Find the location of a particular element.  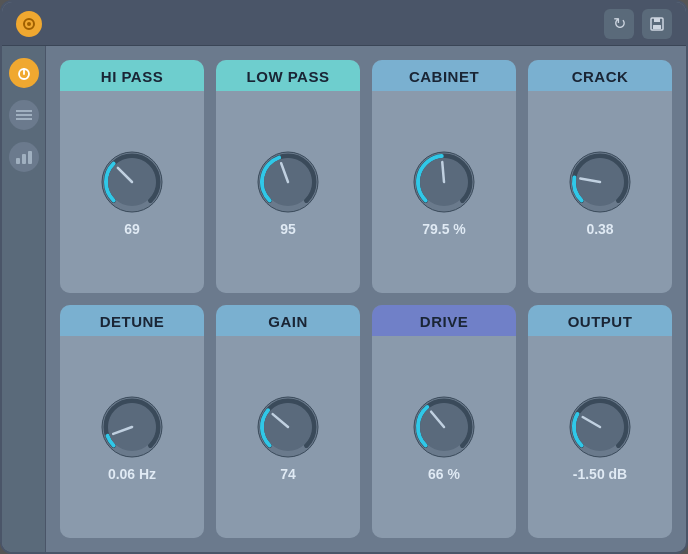

knob-value: 69 is located at coordinates (132, 229).